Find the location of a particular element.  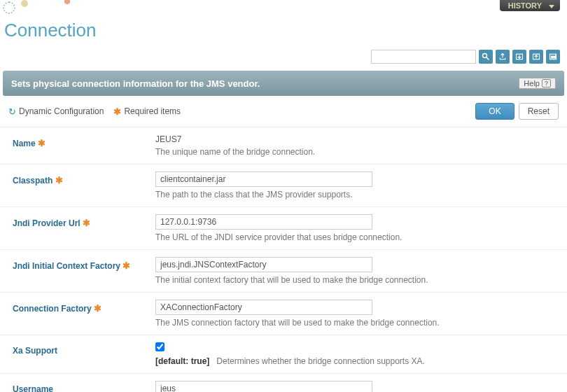

export-icon is located at coordinates (503, 57).